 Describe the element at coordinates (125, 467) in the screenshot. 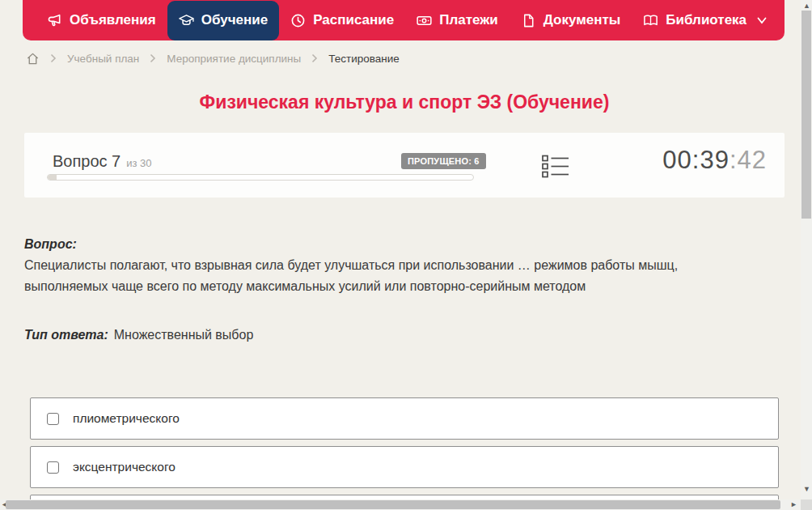

I see `option-label: эксцентрического` at that location.